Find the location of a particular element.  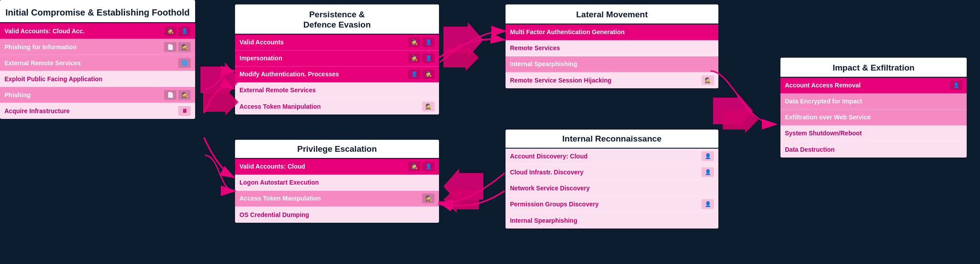

list-item: Network Service Discovery is located at coordinates (612, 189).